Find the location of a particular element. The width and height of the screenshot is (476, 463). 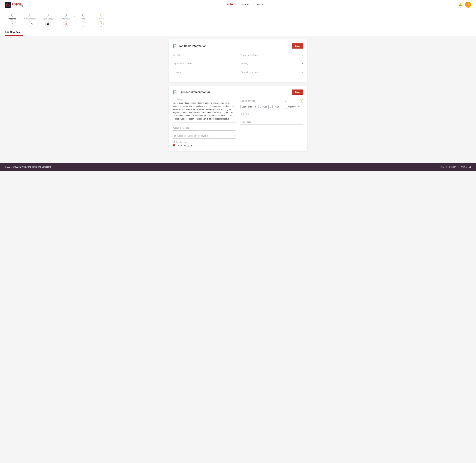

experience-select: Expereince in Years 0-1 1-3 3-5 5-10 10+ is located at coordinates (272, 72).